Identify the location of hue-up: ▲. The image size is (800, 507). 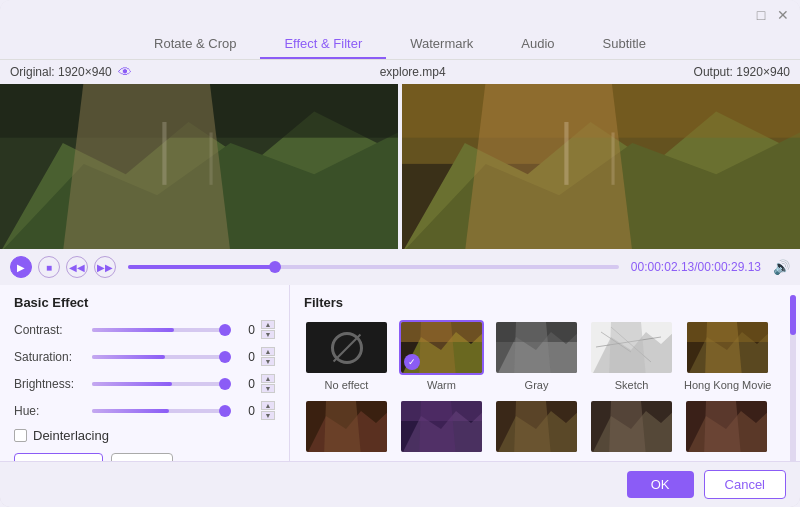
(268, 406).